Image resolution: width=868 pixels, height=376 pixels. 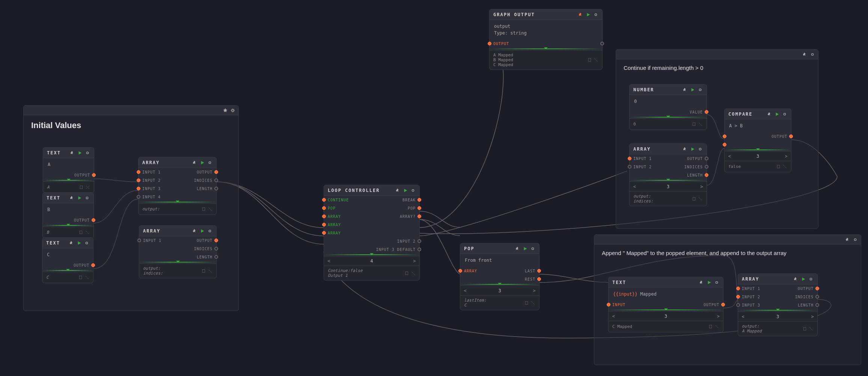 I want to click on node-text-c: TEXT C OUTPUT C, so click(x=68, y=260).